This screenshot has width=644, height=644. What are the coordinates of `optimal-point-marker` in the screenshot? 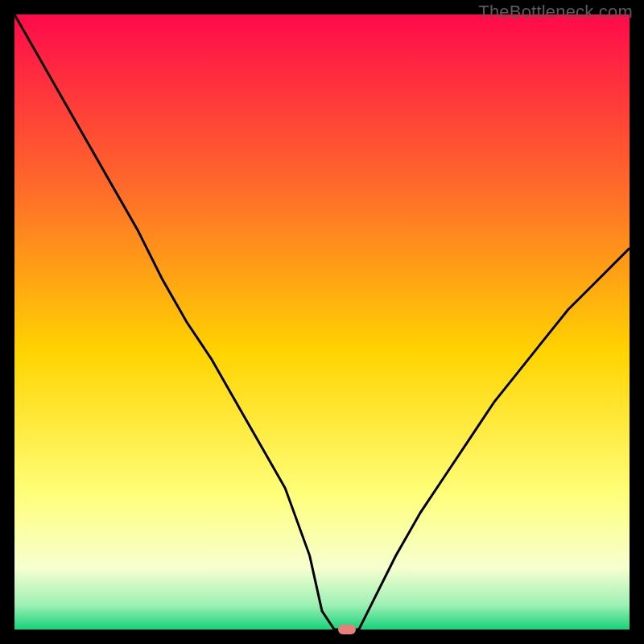 It's located at (347, 630).